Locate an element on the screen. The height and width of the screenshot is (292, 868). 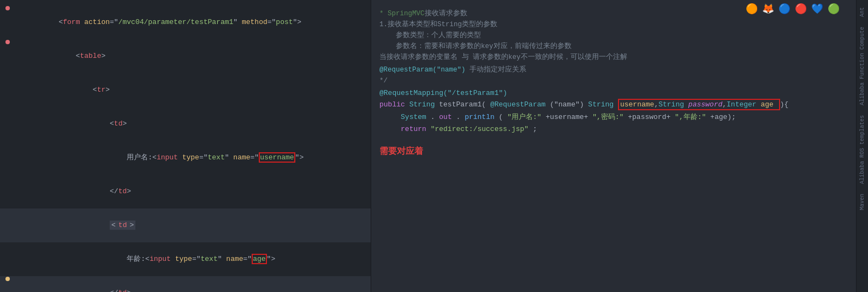
java-return-keyword: return is located at coordinates (414, 129).